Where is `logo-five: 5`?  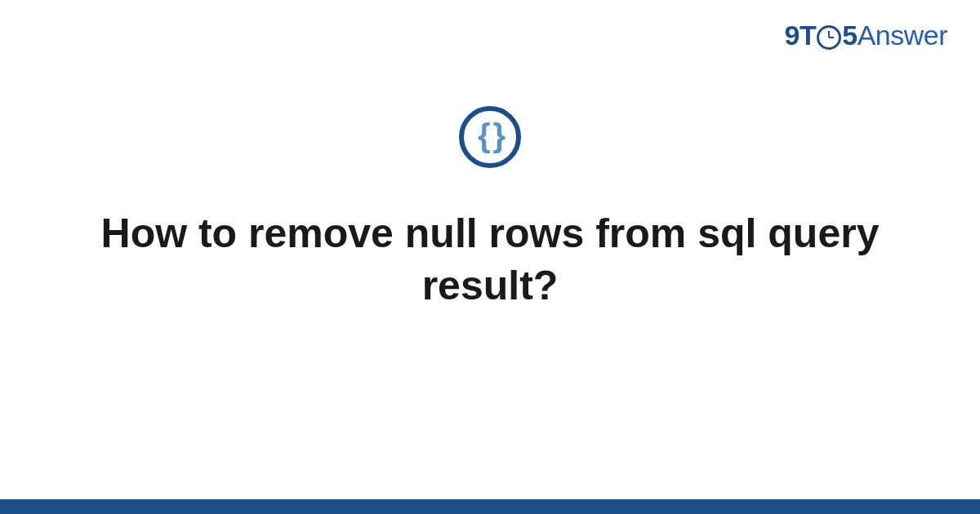 logo-five: 5 is located at coordinates (849, 36).